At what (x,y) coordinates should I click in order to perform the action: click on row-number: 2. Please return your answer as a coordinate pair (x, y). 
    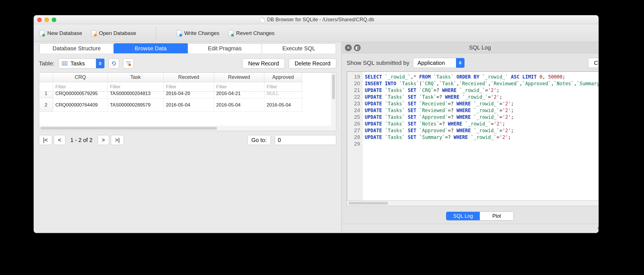
    Looking at the image, I should click on (46, 105).